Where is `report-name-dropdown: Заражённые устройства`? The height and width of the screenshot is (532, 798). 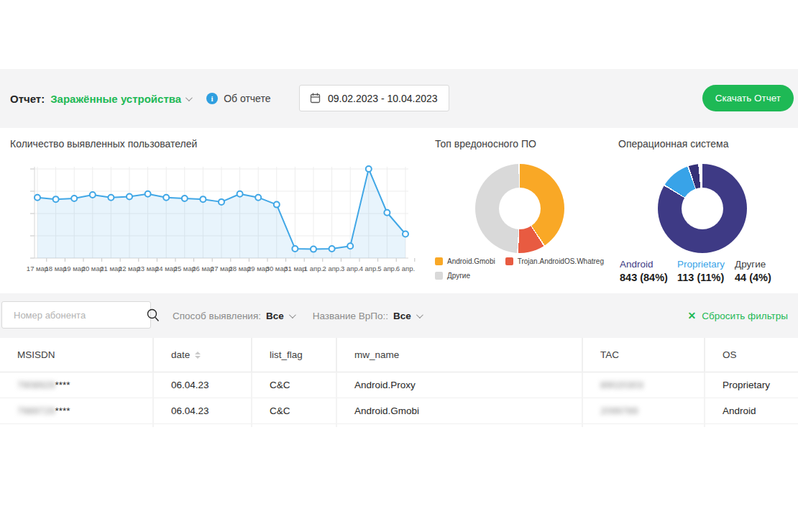
report-name-dropdown: Заражённые устройства is located at coordinates (121, 99).